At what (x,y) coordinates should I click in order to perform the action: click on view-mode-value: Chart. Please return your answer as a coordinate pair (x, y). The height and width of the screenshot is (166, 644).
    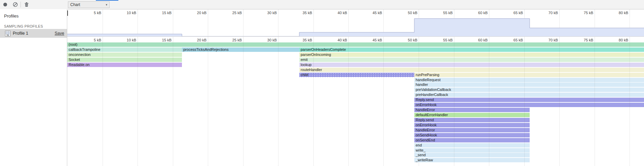
    Looking at the image, I should click on (75, 5).